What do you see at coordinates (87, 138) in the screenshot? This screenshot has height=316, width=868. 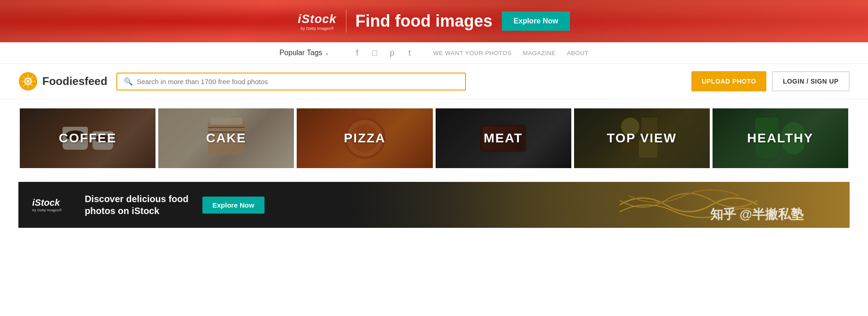 I see `coffee-label: COFFEE` at bounding box center [87, 138].